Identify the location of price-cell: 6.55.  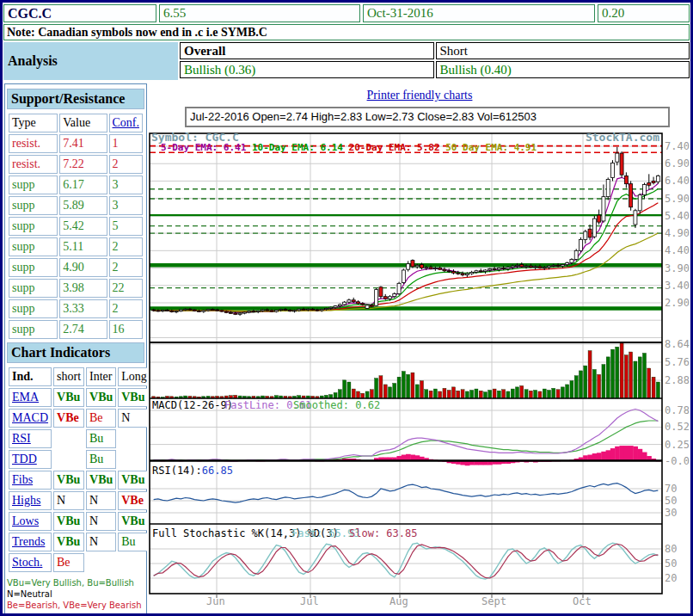
(260, 14).